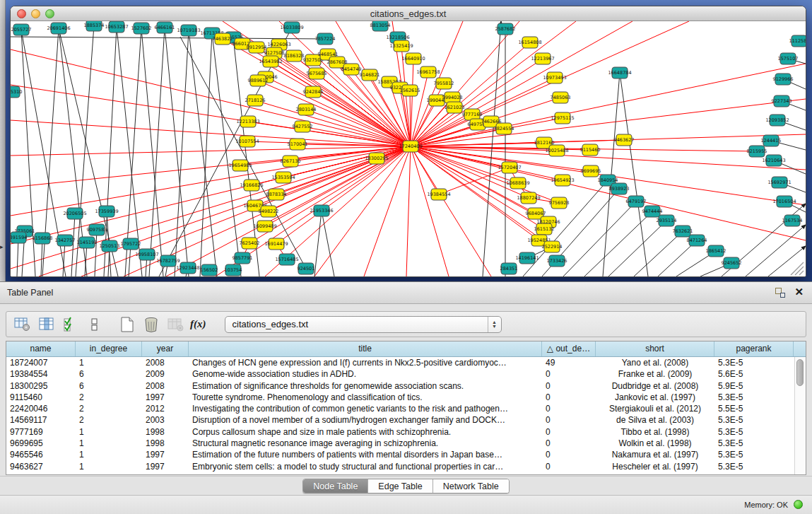 This screenshot has height=514, width=812. I want to click on graph-node: 284351, so click(509, 269).